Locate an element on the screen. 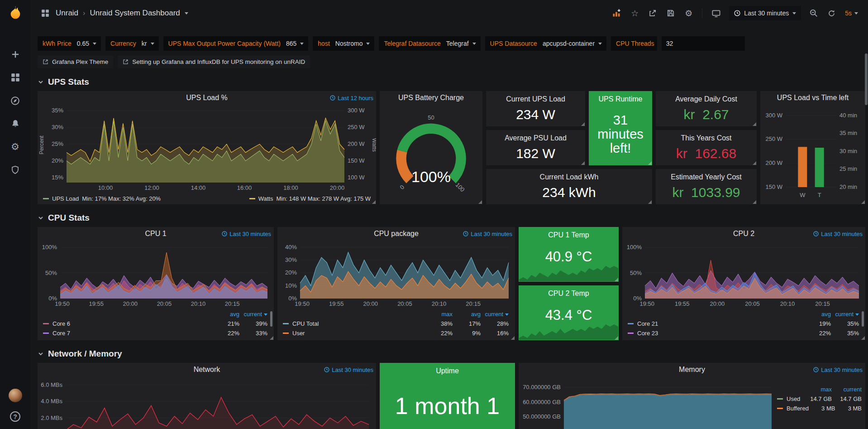 This screenshot has width=868, height=429. grafana-logo is located at coordinates (15, 13).